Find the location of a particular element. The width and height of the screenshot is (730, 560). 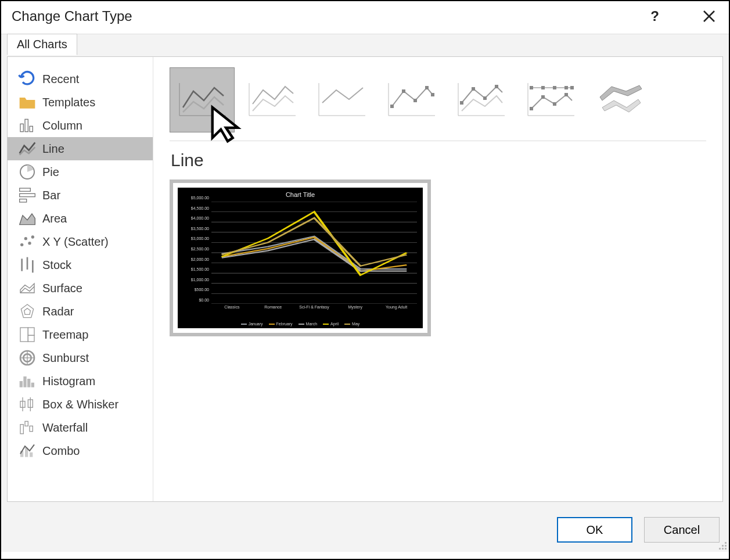

x-tick-label: Mystery is located at coordinates (355, 308).